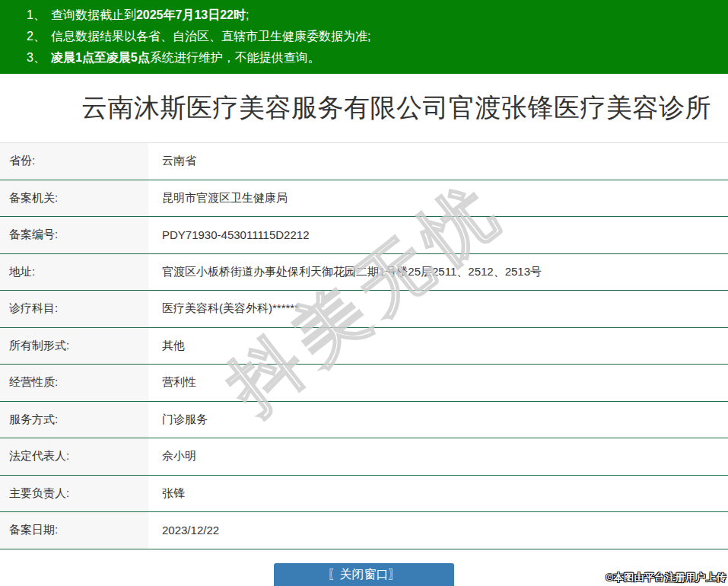 This screenshot has width=728, height=586. I want to click on row-label: 地址:, so click(75, 272).